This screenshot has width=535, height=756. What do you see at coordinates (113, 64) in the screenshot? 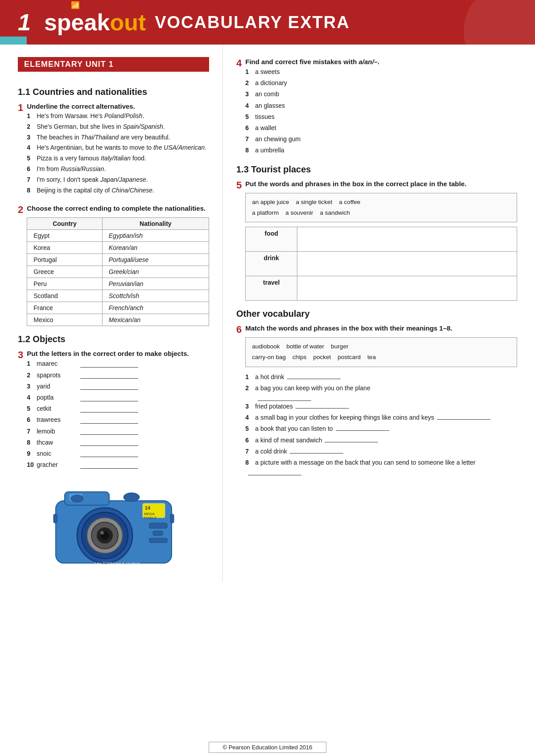
I see `section-title-bar: ELEMENTARY UNIT 1` at bounding box center [113, 64].